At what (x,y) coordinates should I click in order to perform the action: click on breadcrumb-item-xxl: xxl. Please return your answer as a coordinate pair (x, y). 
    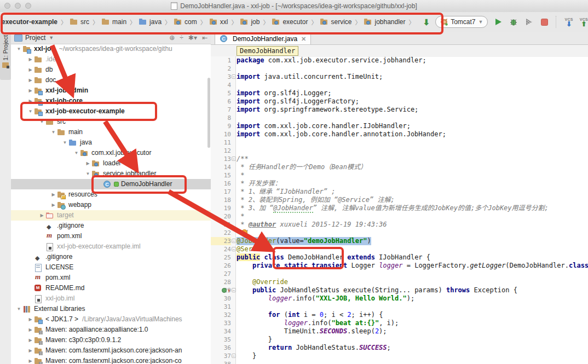
    Looking at the image, I should click on (219, 22).